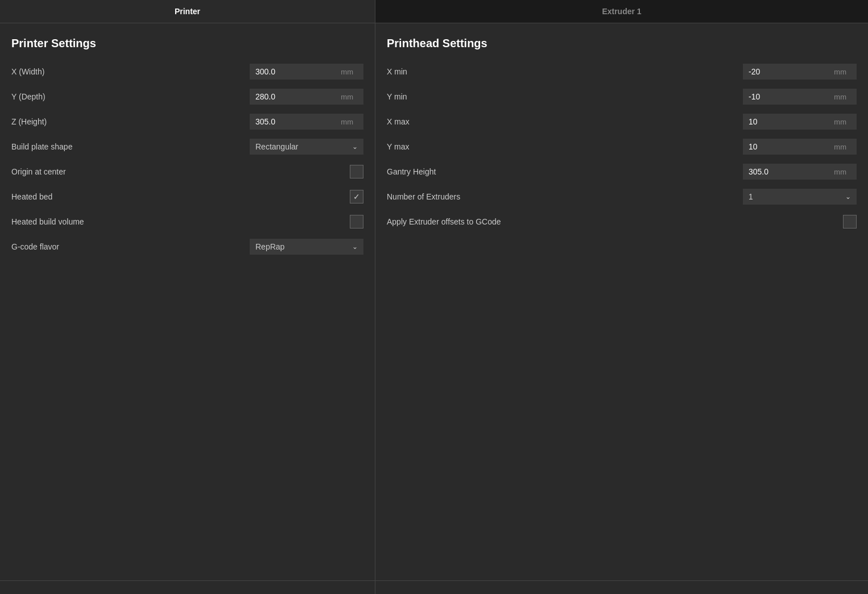 This screenshot has width=868, height=594. Describe the element at coordinates (188, 11) in the screenshot. I see `tab-printer: Printer` at that location.